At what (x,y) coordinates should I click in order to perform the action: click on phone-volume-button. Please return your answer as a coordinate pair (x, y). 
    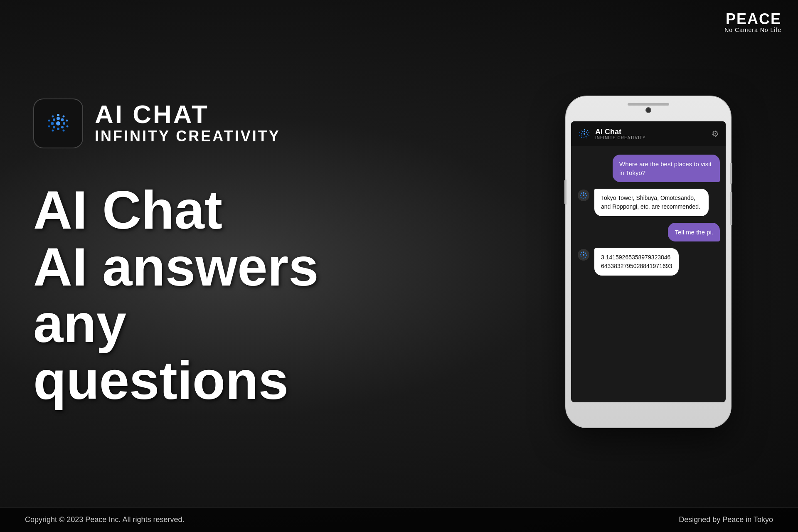
    Looking at the image, I should click on (732, 209).